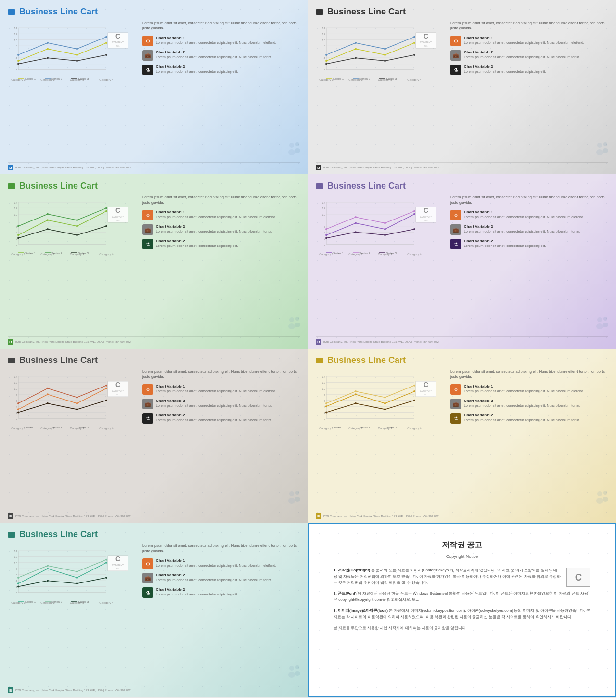 This screenshot has height=698, width=616. Describe the element at coordinates (154, 436) in the screenshot. I see `slide-5: Business Line Cart .axis-label { font-si…` at that location.